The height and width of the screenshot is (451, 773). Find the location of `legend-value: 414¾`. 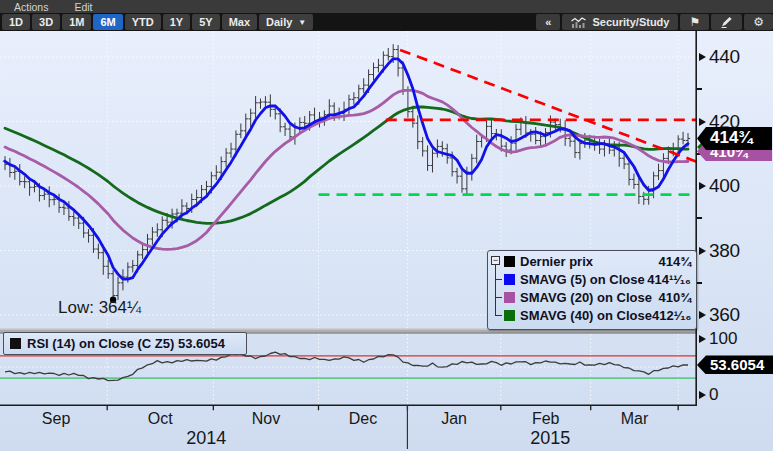

legend-value: 414¾ is located at coordinates (674, 262).